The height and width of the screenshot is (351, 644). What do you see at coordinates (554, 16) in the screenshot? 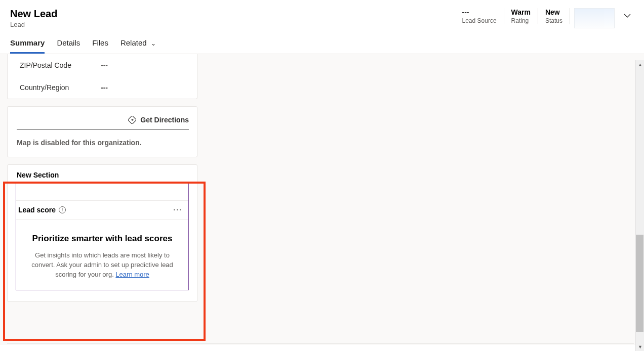
I see `stat-status: New Status` at bounding box center [554, 16].